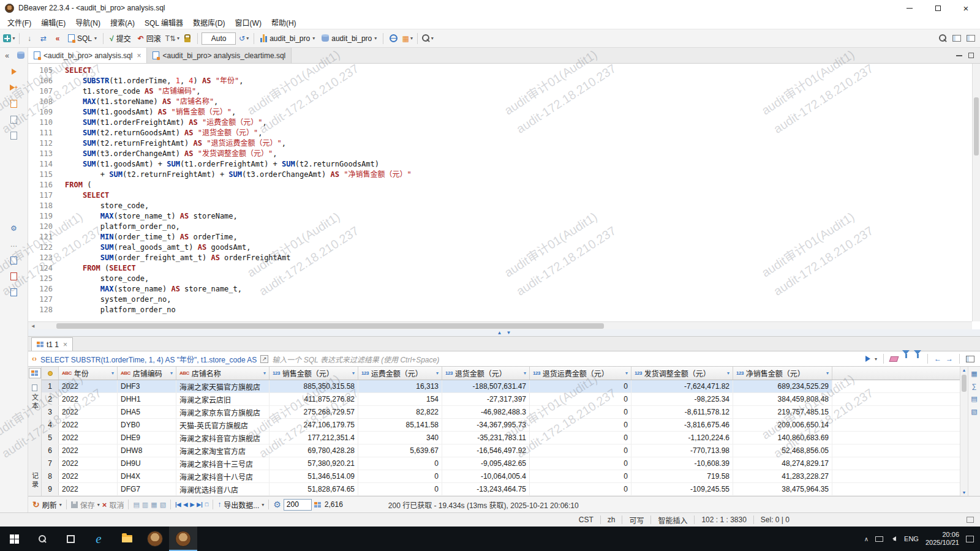  What do you see at coordinates (14, 228) in the screenshot?
I see `settings-gear-icon: ⚙` at bounding box center [14, 228].